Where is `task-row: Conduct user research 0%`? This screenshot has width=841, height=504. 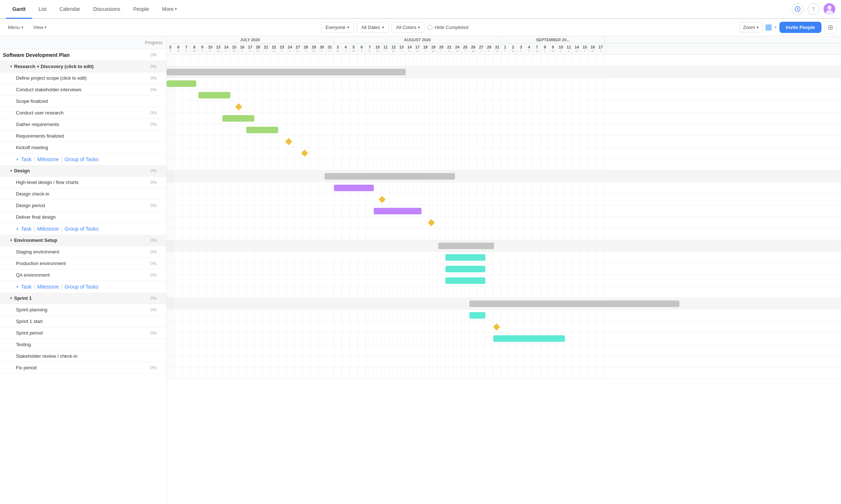 task-row: Conduct user research 0% is located at coordinates (83, 113).